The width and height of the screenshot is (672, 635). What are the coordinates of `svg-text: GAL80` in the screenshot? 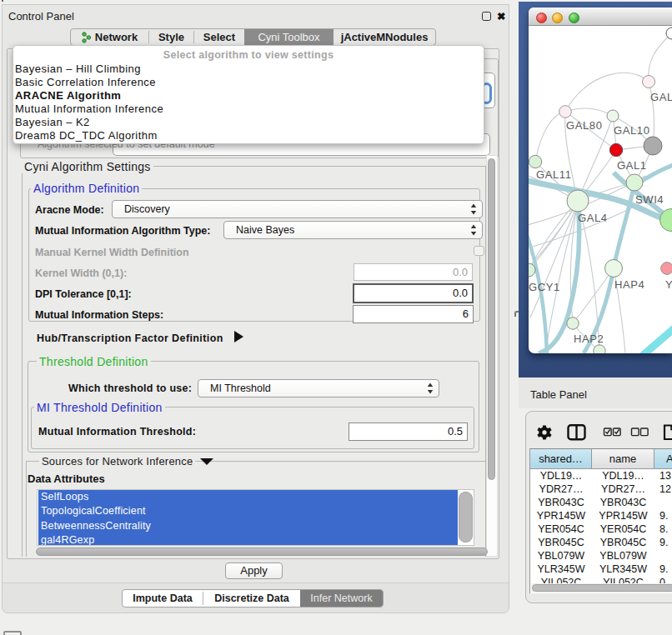 It's located at (584, 125).